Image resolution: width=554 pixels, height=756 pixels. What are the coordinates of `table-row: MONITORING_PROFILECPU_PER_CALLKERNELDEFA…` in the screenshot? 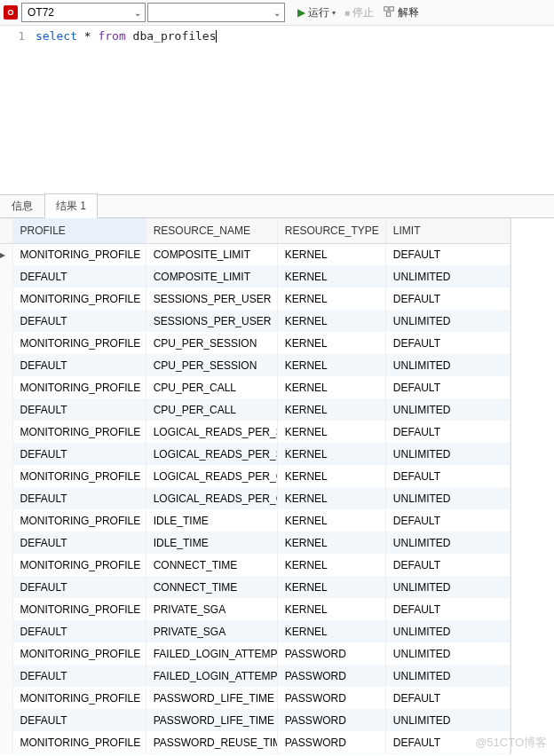 It's located at (256, 387).